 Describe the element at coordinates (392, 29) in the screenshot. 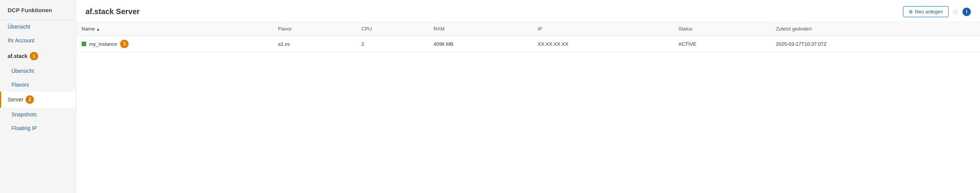

I see `col-cpu: CPU` at that location.